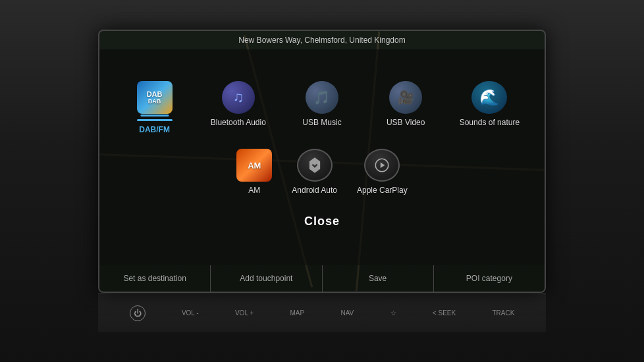 The height and width of the screenshot is (362, 644). What do you see at coordinates (394, 313) in the screenshot?
I see `star-button: ☆` at bounding box center [394, 313].